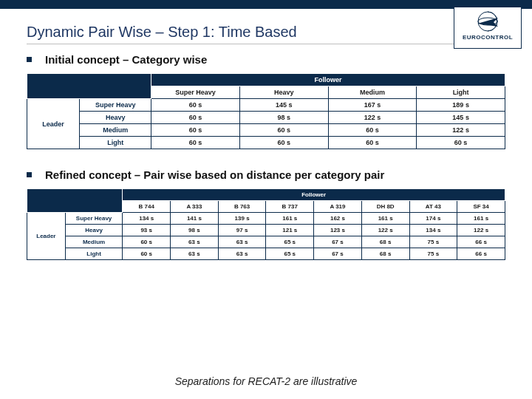  What do you see at coordinates (266, 44) in the screenshot?
I see `title-rule` at bounding box center [266, 44].